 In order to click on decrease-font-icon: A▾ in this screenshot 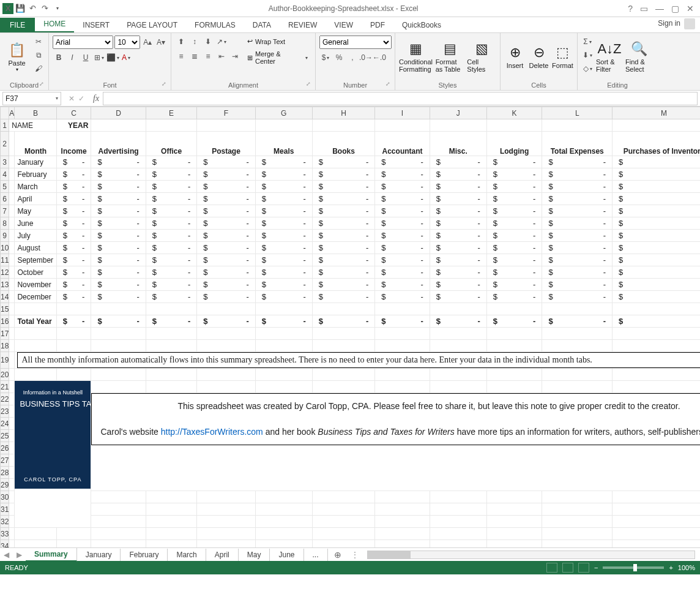, I will do `click(161, 42)`.